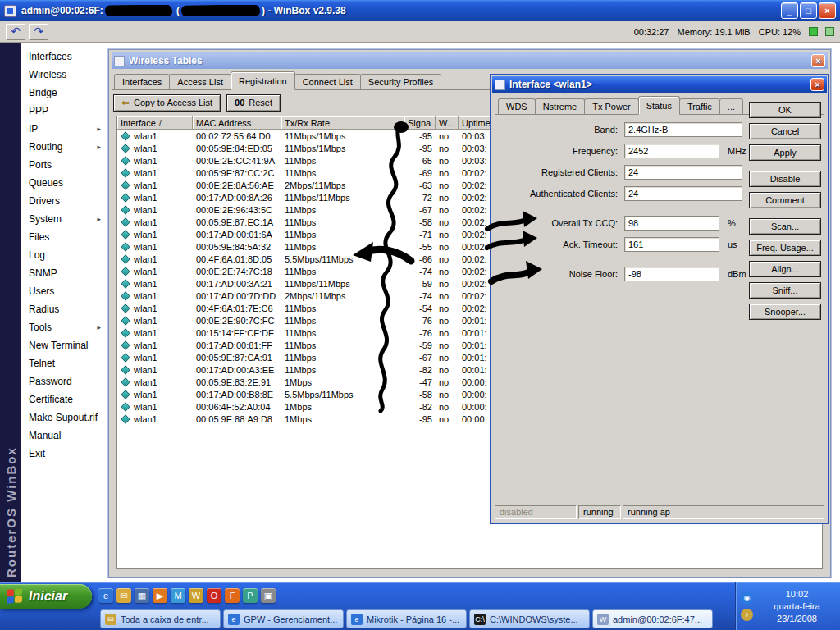  I want to click on dialog-button: Cancel, so click(785, 131).